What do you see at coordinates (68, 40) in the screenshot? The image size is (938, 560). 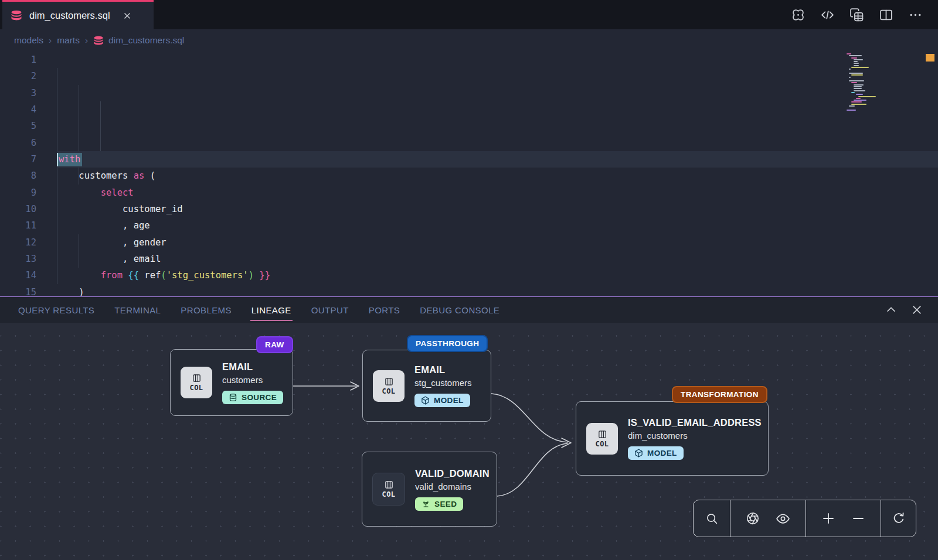 I see `breadcrumb-marts: marts` at bounding box center [68, 40].